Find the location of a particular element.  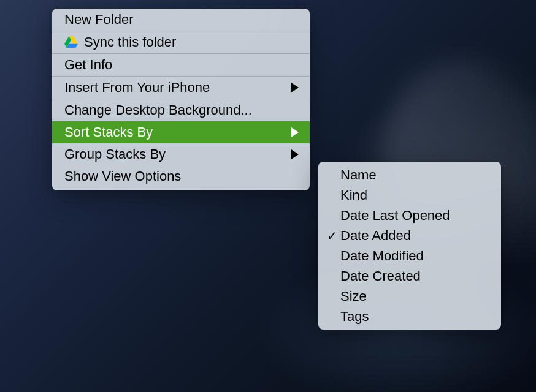

menu-item-sort-stacks-by: Sort Stacks By is located at coordinates (181, 132).